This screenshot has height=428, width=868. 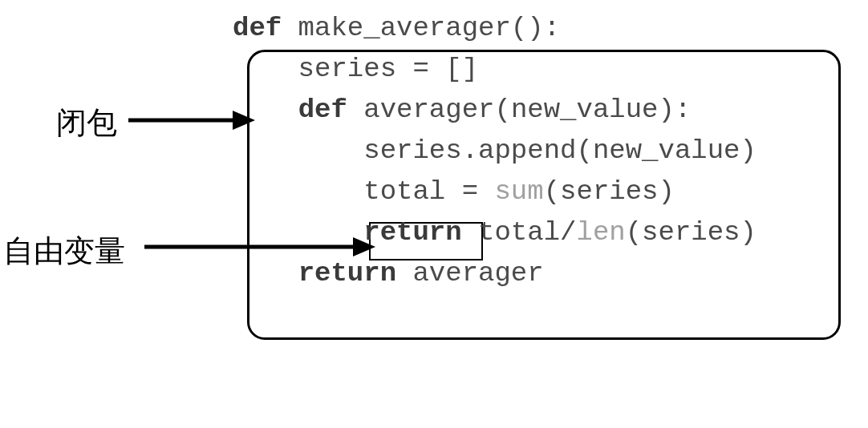 I want to click on code-text: averager(new_value):, so click(x=519, y=110).